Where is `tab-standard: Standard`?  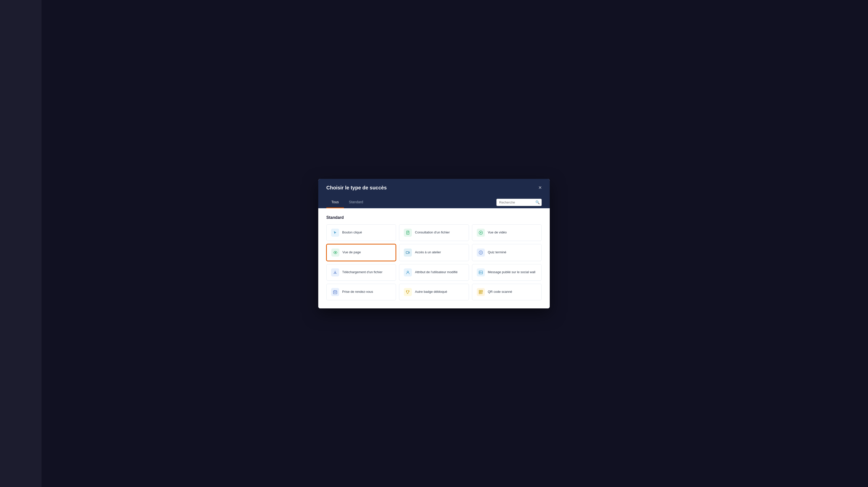
tab-standard: Standard is located at coordinates (356, 203).